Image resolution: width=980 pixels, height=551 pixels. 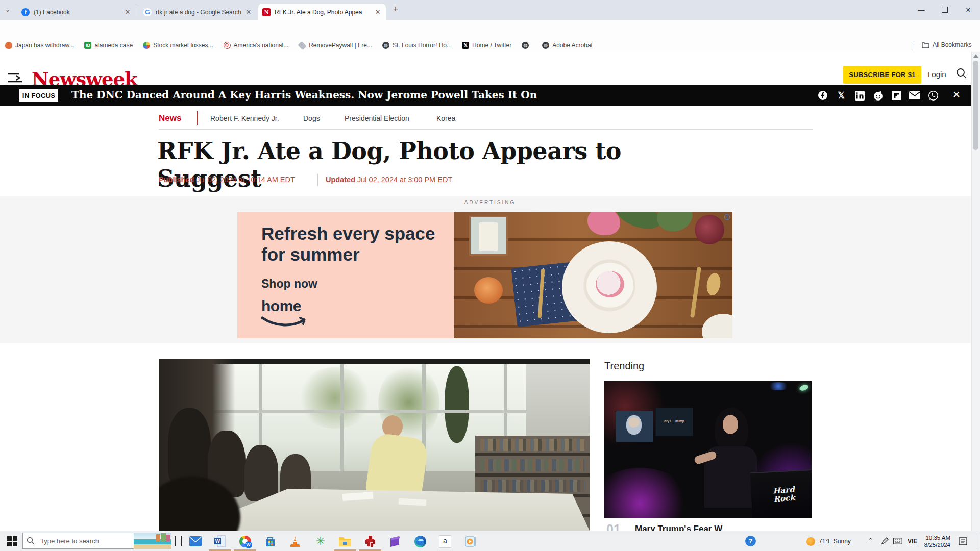 What do you see at coordinates (395, 541) in the screenshot?
I see `movies-tv-app-icon` at bounding box center [395, 541].